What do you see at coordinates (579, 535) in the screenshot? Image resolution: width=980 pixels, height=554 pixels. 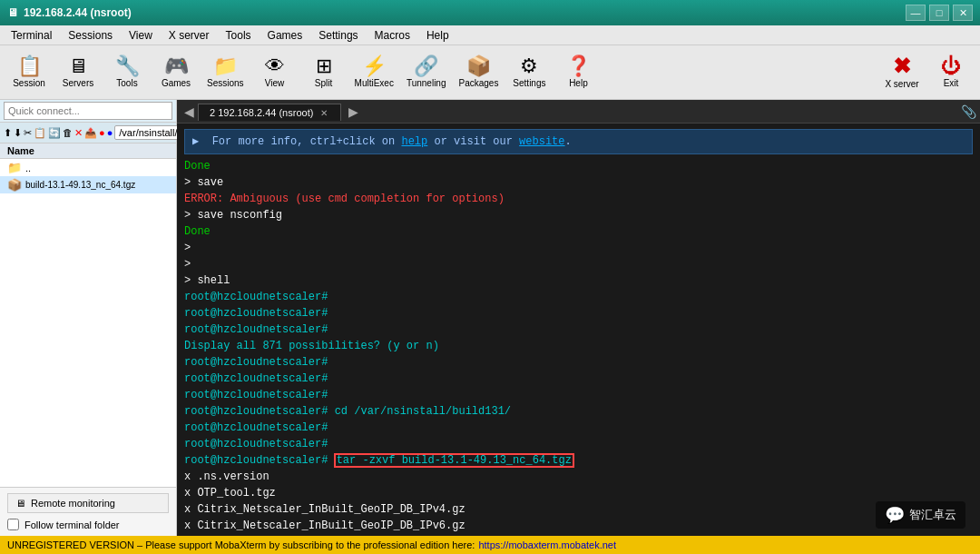 I see `term-line: x installns` at bounding box center [579, 535].